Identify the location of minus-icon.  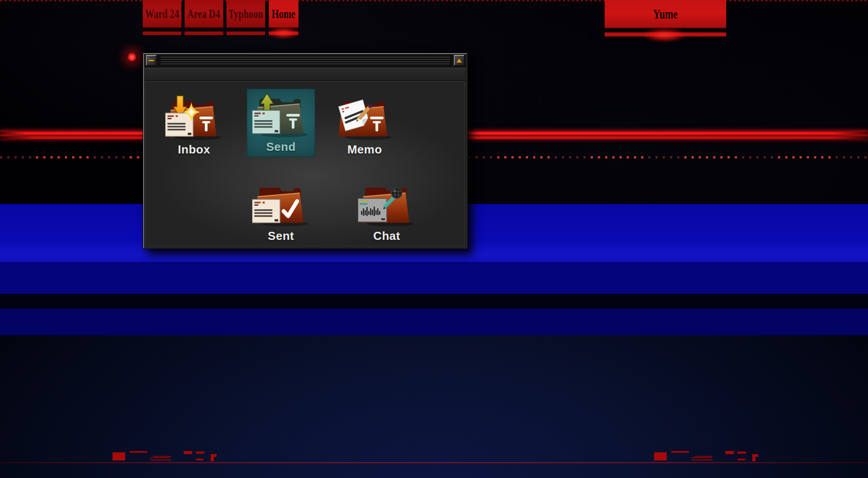
(151, 60).